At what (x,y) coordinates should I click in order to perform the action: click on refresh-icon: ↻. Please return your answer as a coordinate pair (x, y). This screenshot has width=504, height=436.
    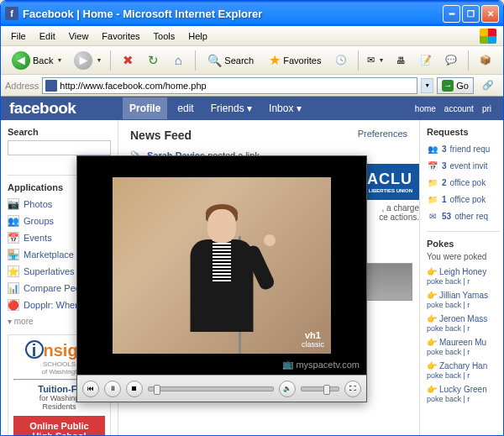
    Looking at the image, I should click on (153, 60).